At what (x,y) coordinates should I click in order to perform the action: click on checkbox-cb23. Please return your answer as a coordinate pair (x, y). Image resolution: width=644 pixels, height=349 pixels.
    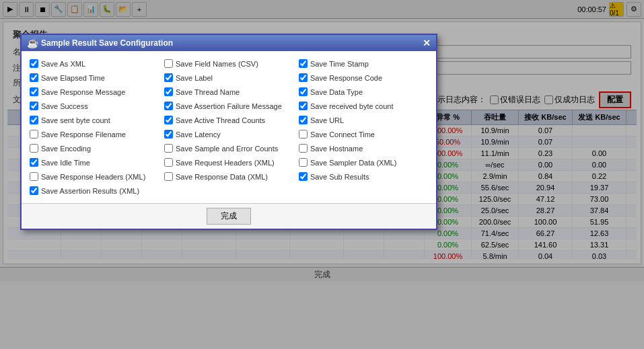
    Looking at the image, I should click on (303, 106).